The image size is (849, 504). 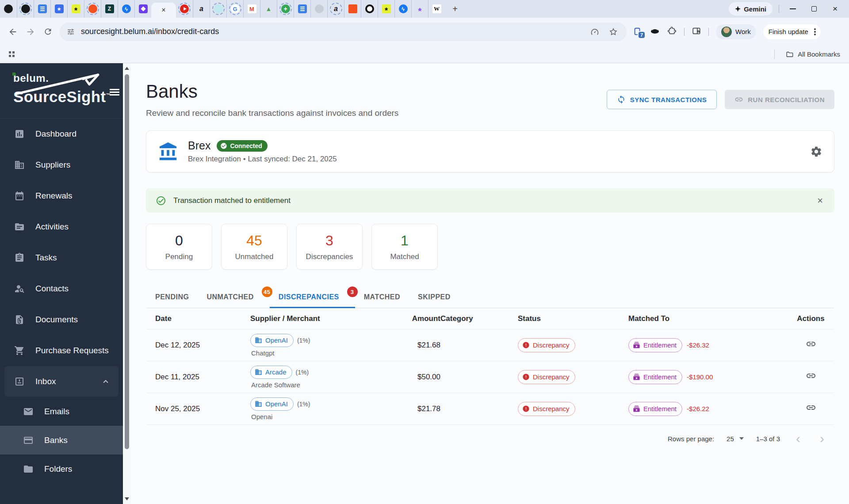 I want to click on all-bookmarks-label: All Bookmarks, so click(x=819, y=54).